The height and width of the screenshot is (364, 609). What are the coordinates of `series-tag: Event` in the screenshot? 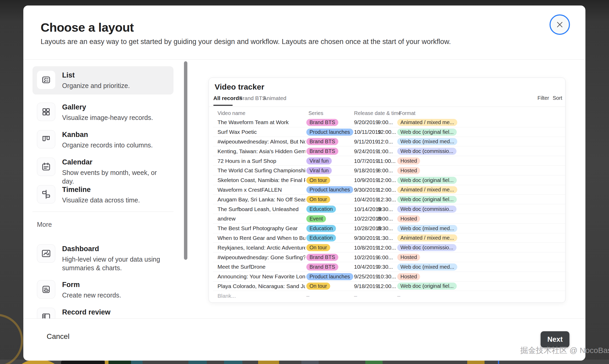 It's located at (316, 219).